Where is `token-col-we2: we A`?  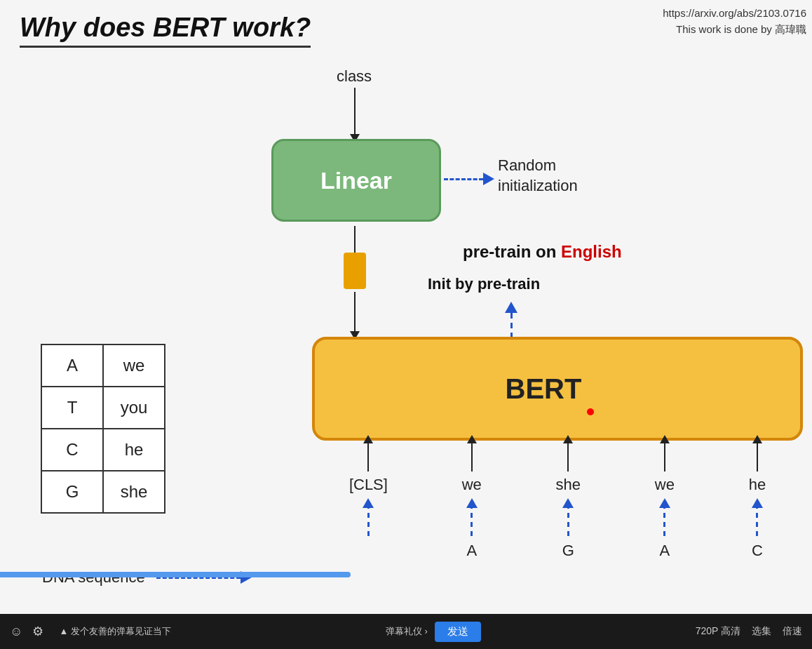 token-col-we2: we A is located at coordinates (665, 501).